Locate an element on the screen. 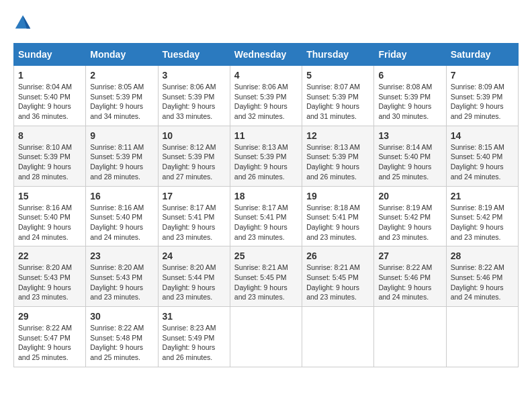  calendar-week-4: 22 Sunrise: 8:20 AM Sunset: 5:43 PM Dayl… is located at coordinates (266, 277).